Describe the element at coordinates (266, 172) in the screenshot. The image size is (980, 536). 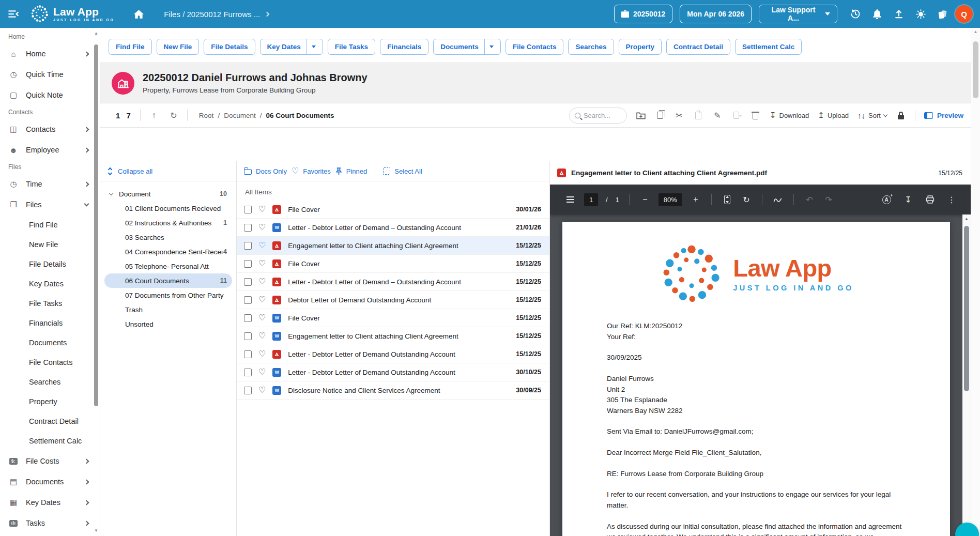
I see `docs-only-filter: Docs Only` at that location.